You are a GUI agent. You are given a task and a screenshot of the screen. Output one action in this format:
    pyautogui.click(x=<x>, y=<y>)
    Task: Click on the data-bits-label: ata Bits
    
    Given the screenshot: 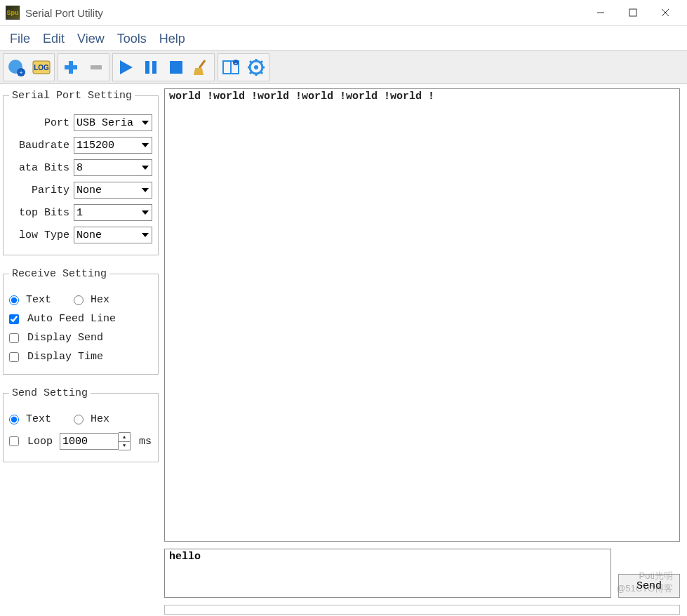 What is the action you would take?
    pyautogui.click(x=39, y=168)
    